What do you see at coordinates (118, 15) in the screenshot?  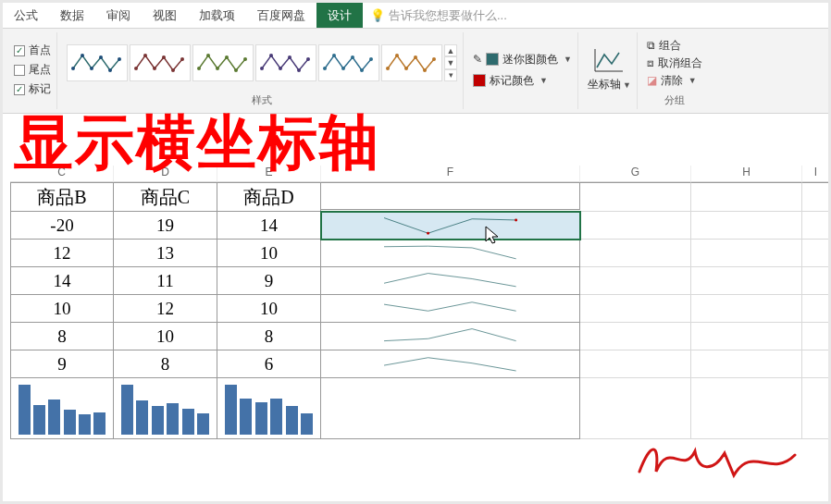 I see `tab-review: 审阅` at bounding box center [118, 15].